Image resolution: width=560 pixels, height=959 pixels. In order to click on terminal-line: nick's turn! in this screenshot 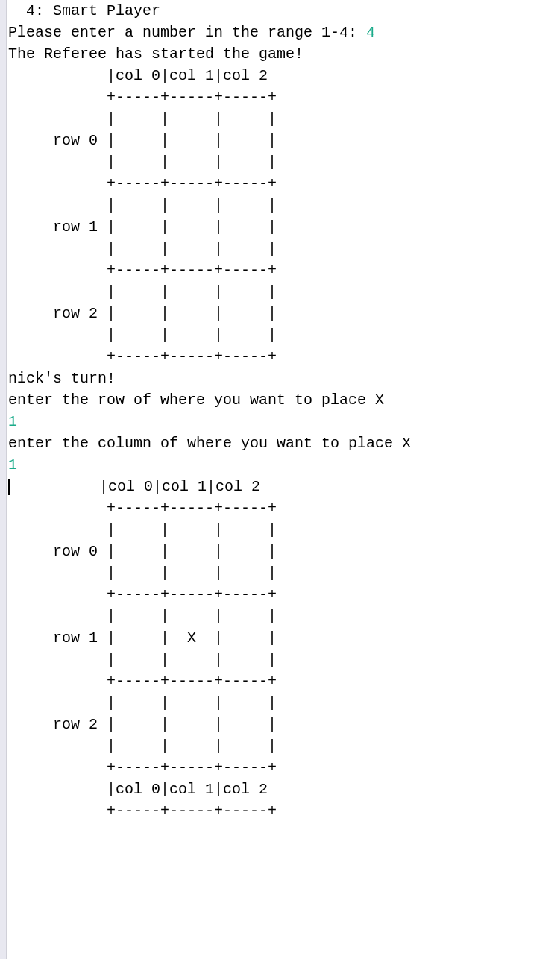, I will do `click(210, 379)`.